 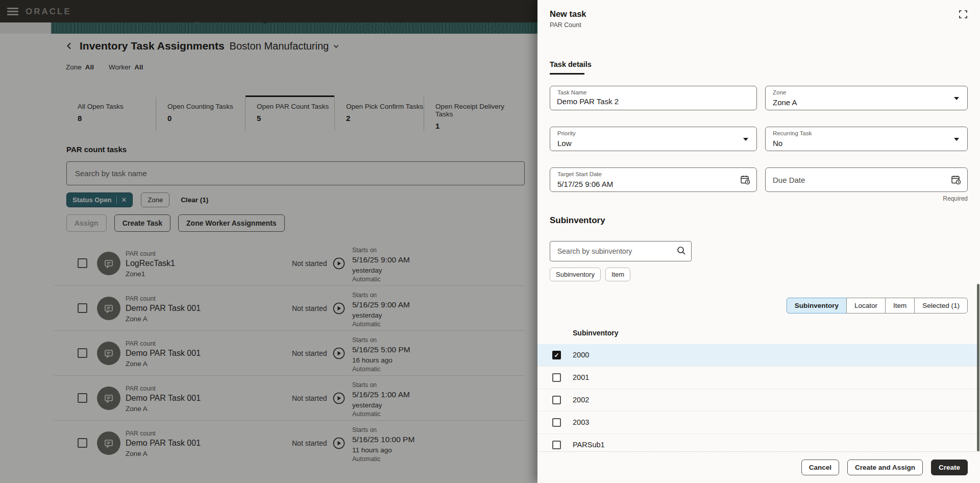 What do you see at coordinates (653, 139) in the screenshot?
I see `priority-select: Priority Low` at bounding box center [653, 139].